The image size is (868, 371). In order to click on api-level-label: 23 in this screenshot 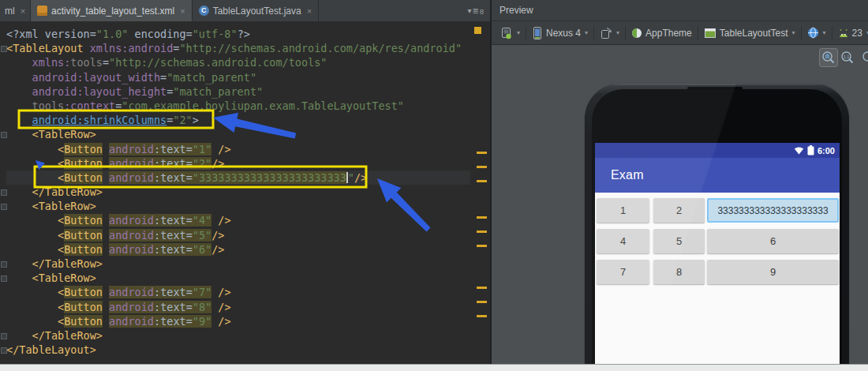, I will do `click(857, 33)`.